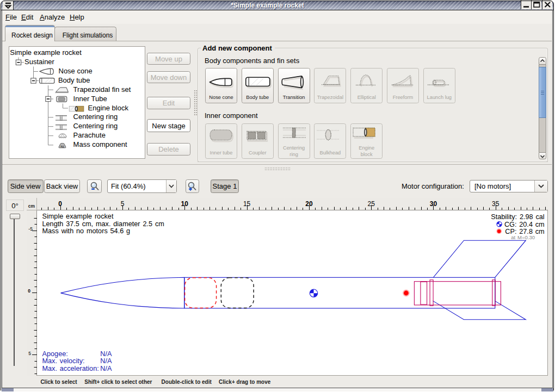 This screenshot has width=555, height=392. I want to click on svg-text: at M=0.30, so click(523, 237).